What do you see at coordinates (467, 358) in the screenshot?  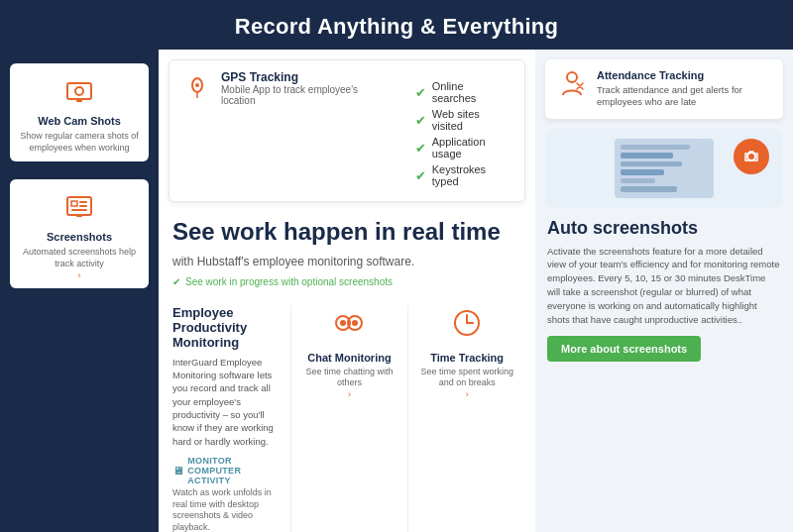 I see `time-tracking-title: Time Tracking` at bounding box center [467, 358].